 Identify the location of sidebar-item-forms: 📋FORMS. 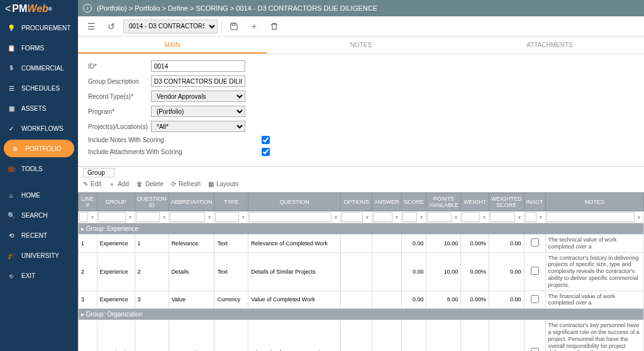
(39, 48).